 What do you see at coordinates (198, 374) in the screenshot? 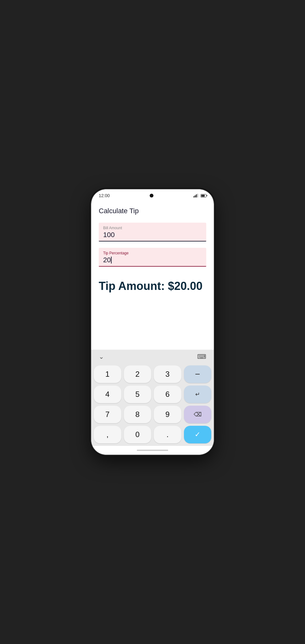
I see `key--: −` at bounding box center [198, 374].